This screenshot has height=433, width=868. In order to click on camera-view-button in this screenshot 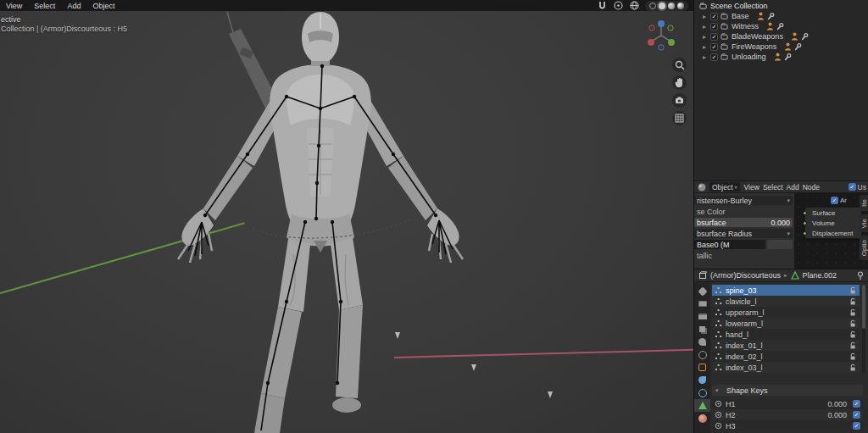, I will do `click(680, 100)`.